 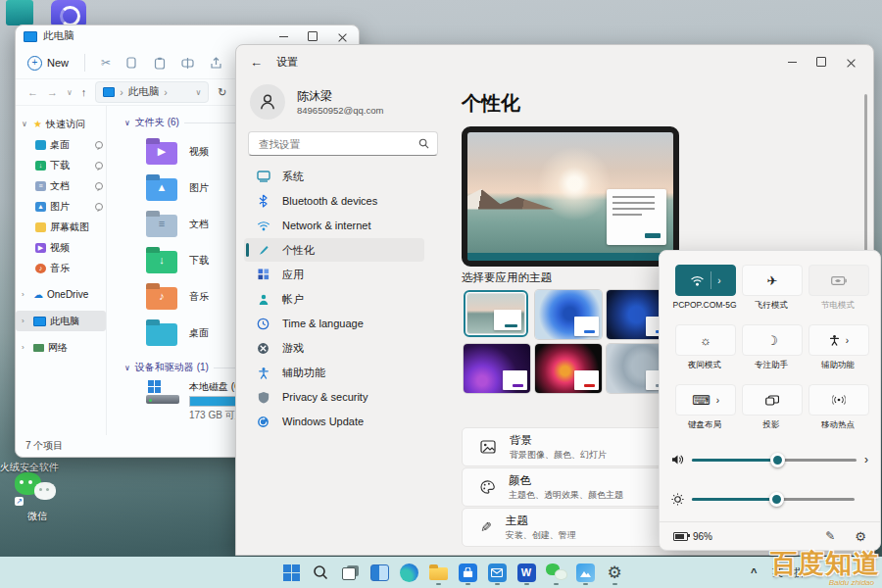 I want to click on night-light-tile: ☼, so click(x=706, y=340).